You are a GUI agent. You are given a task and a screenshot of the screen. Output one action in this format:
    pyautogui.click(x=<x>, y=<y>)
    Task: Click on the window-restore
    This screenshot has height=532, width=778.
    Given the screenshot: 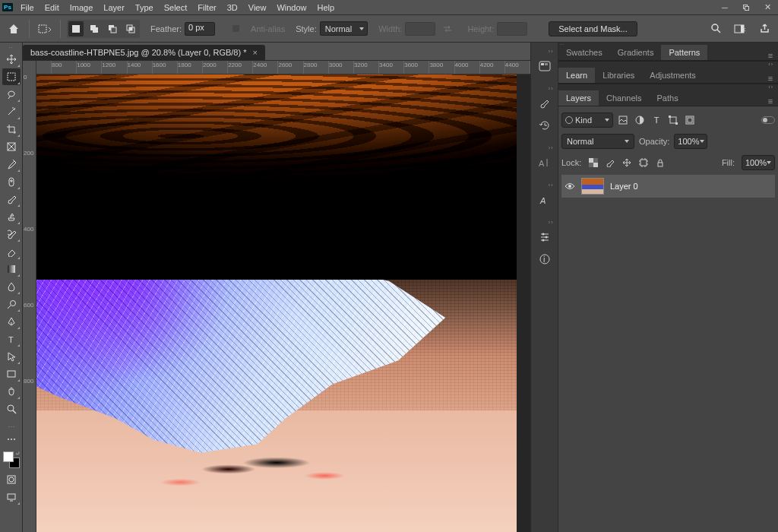 What is the action you would take?
    pyautogui.click(x=746, y=8)
    